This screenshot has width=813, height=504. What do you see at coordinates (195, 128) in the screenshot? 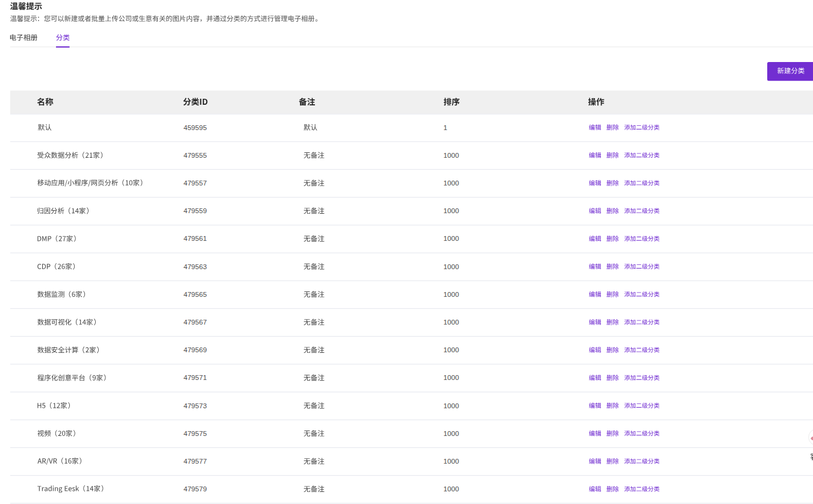
I see `svg-text: 459595` at bounding box center [195, 128].